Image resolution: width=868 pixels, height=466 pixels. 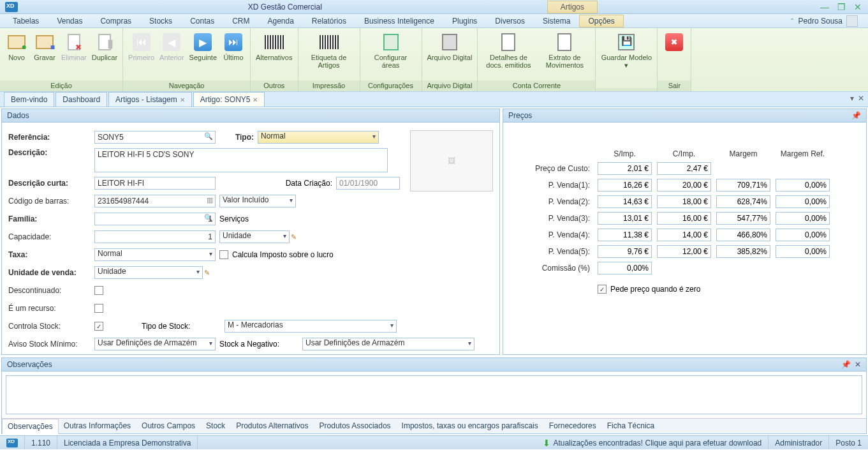 What do you see at coordinates (155, 255) in the screenshot?
I see `taxa-select: Normal` at bounding box center [155, 255].